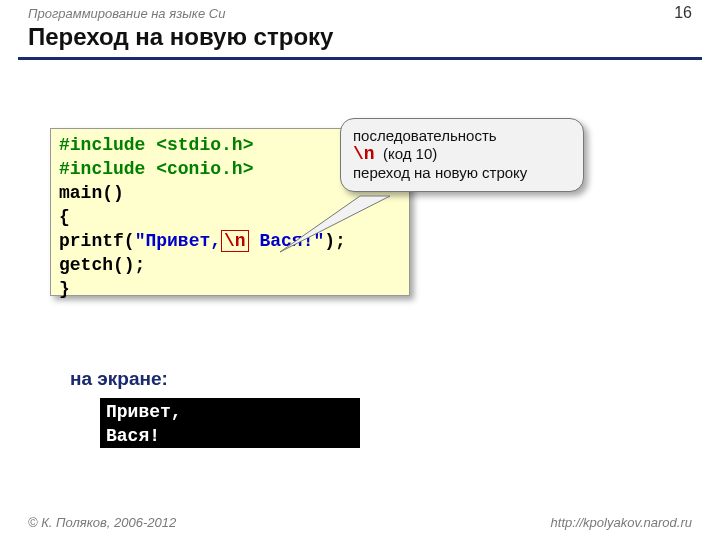 This screenshot has width=720, height=540. I want to click on code-line: printf(, so click(97, 241).